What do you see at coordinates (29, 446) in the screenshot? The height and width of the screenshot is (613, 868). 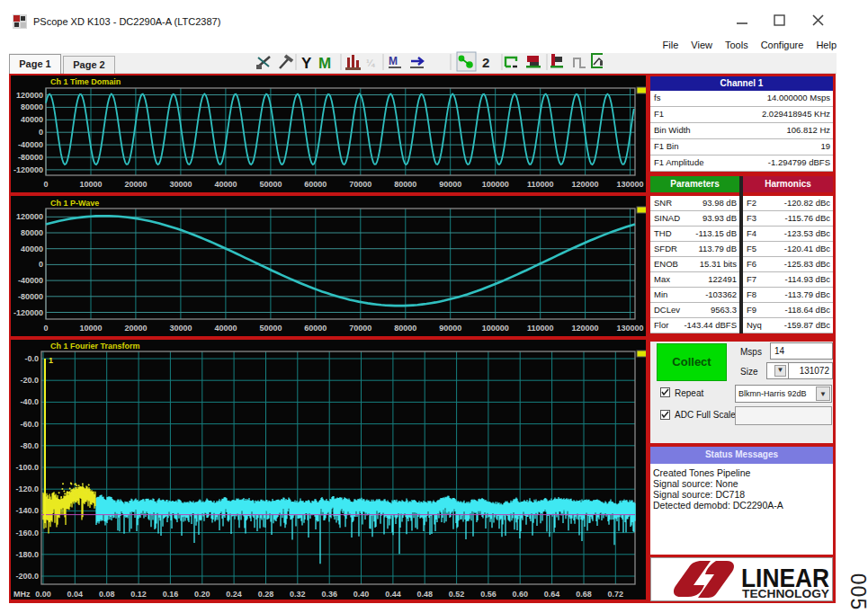 I see `svg-text: -80.0` at bounding box center [29, 446].